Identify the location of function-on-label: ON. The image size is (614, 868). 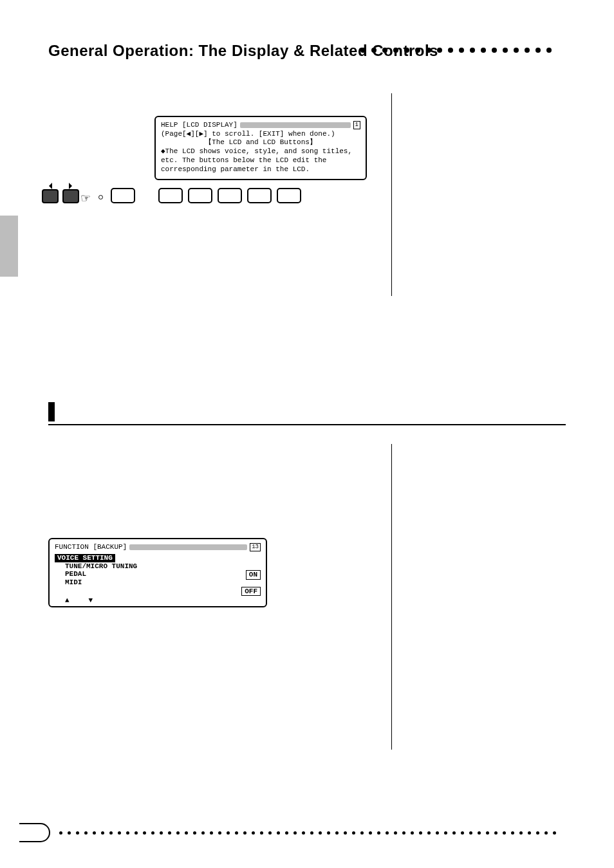
(254, 575).